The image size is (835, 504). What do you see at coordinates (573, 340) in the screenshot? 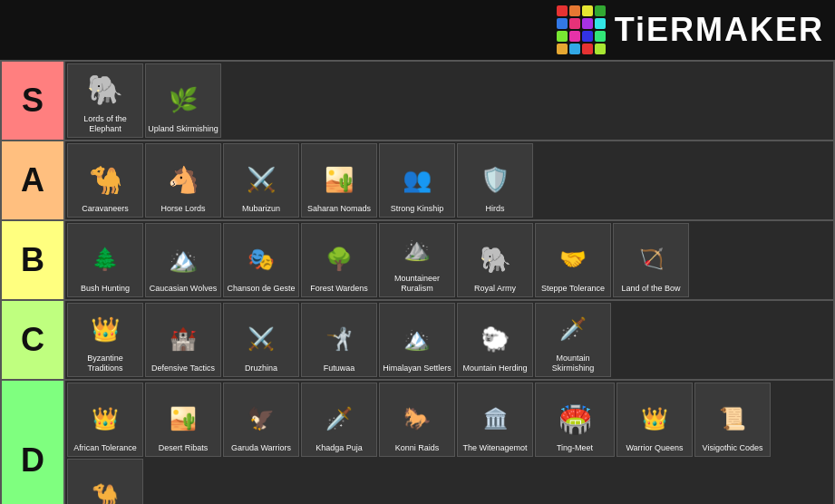
I see `item-mountain-skirmishing: 🗡️ Mountain Skirmishing` at bounding box center [573, 340].